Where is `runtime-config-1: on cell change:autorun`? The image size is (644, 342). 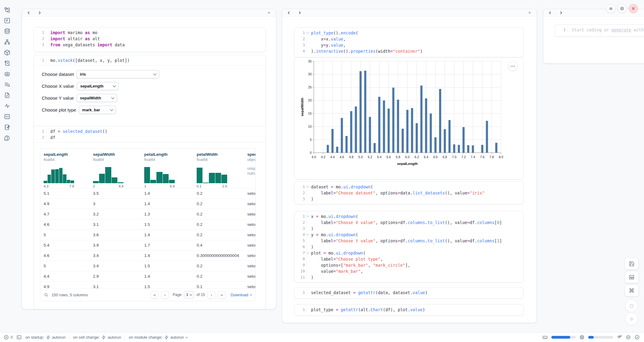 runtime-config-1: on cell change:autorun is located at coordinates (97, 337).